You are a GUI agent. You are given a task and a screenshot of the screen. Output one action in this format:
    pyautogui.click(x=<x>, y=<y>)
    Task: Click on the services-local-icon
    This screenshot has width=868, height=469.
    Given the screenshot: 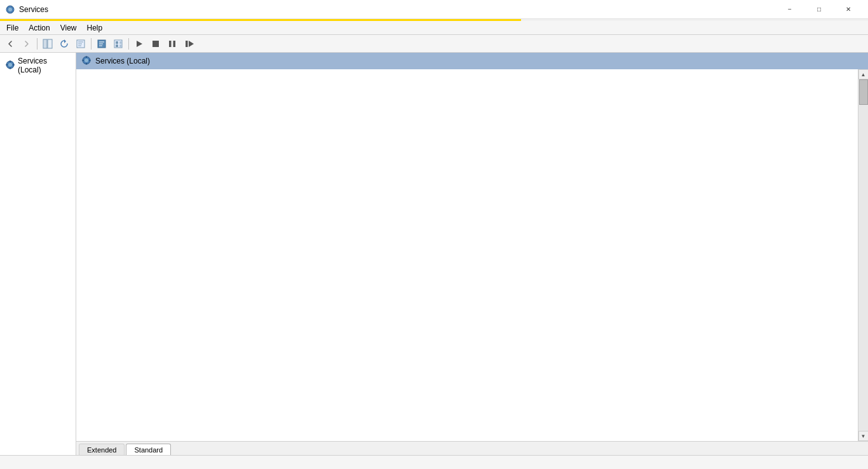 What is the action you would take?
    pyautogui.click(x=10, y=66)
    